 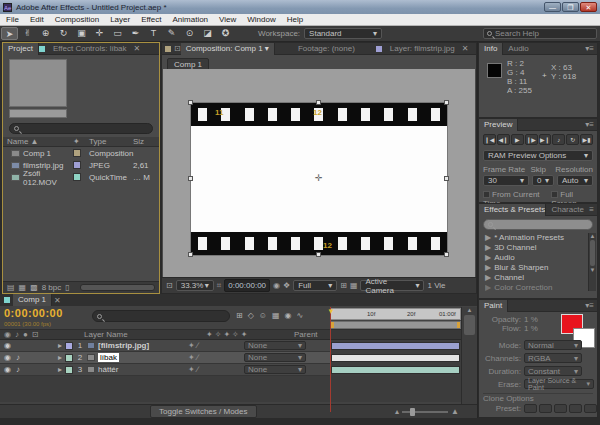 What do you see at coordinates (490, 140) in the screenshot?
I see `first-frame-button: ❙◀` at bounding box center [490, 140].